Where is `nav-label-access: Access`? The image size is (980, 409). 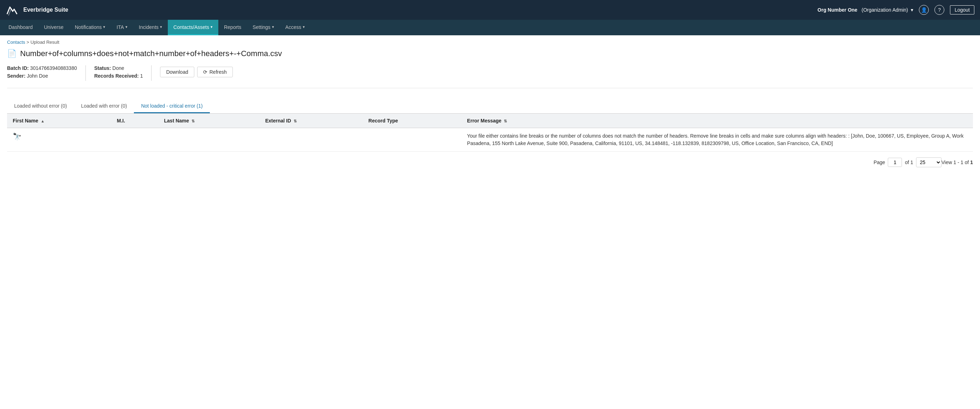
nav-label-access: Access is located at coordinates (293, 27).